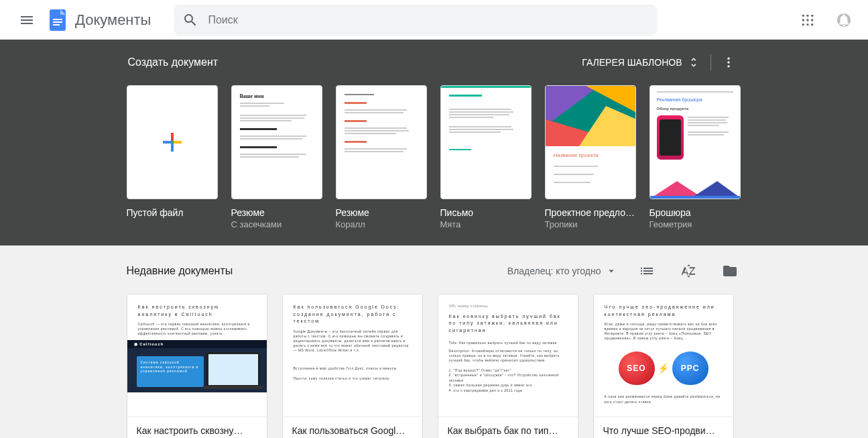 The height and width of the screenshot is (438, 868). What do you see at coordinates (172, 213) in the screenshot?
I see `template-label: Пустой файл` at bounding box center [172, 213].